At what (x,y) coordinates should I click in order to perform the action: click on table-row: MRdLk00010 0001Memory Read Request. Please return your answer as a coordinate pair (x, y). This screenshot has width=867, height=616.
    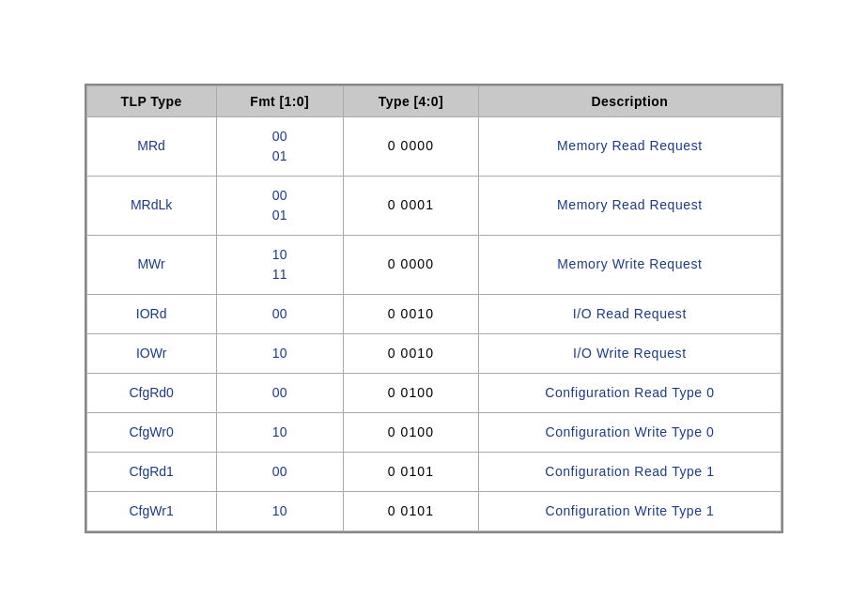
    Looking at the image, I should click on (434, 205).